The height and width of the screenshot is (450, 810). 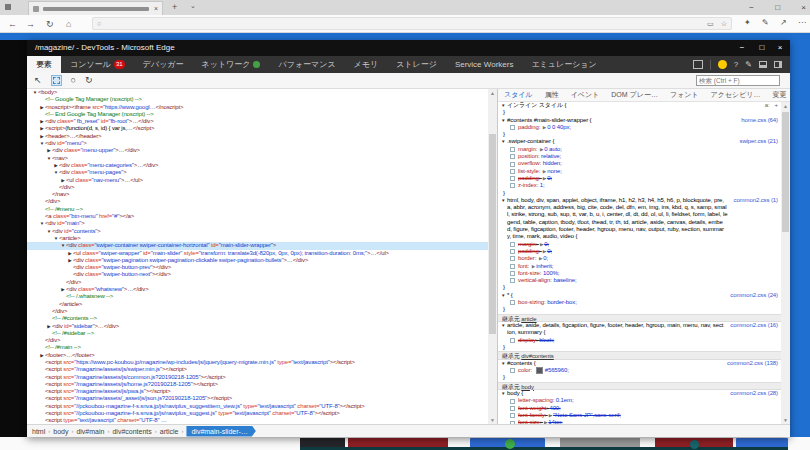 I want to click on browser-close-button: ×, so click(x=804, y=8).